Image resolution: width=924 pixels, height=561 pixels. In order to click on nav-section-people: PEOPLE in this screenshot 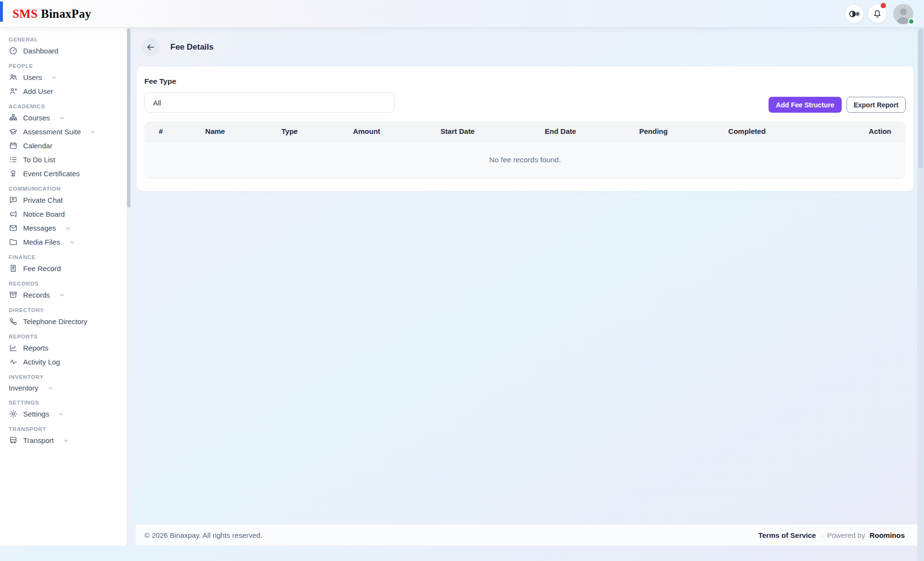, I will do `click(65, 66)`.